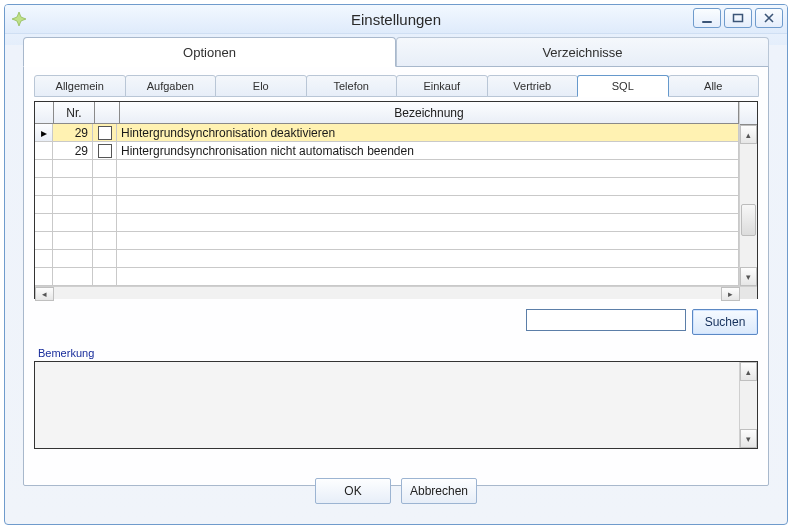  What do you see at coordinates (44, 113) in the screenshot?
I see `grid-header-selector` at bounding box center [44, 113].